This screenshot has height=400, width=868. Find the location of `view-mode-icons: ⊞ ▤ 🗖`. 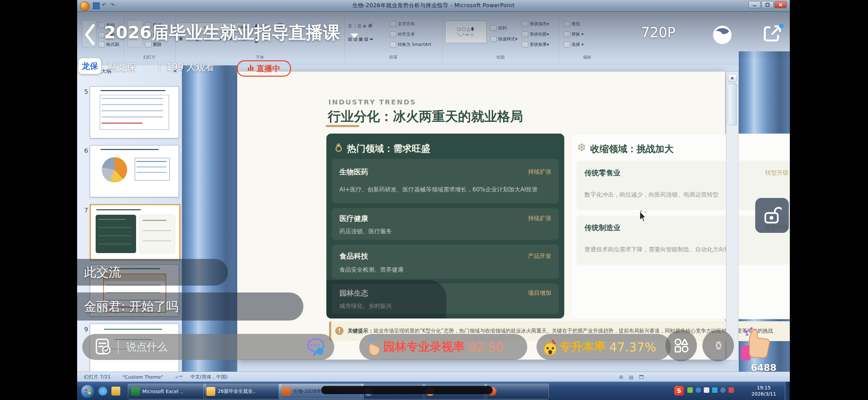

view-mode-icons: ⊞ ▤ 🗖 is located at coordinates (632, 377).